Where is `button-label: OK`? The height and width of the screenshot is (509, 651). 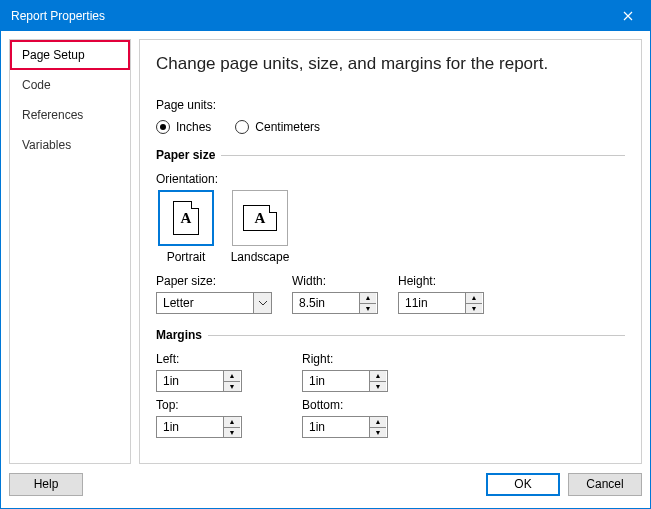
button-label: OK is located at coordinates (522, 484).